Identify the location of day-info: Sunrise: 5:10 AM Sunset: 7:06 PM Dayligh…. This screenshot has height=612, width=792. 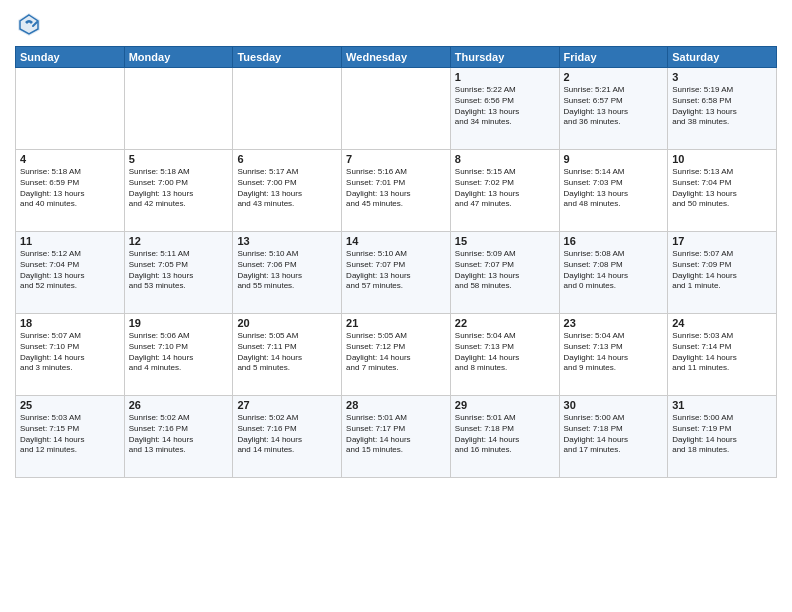
(287, 270).